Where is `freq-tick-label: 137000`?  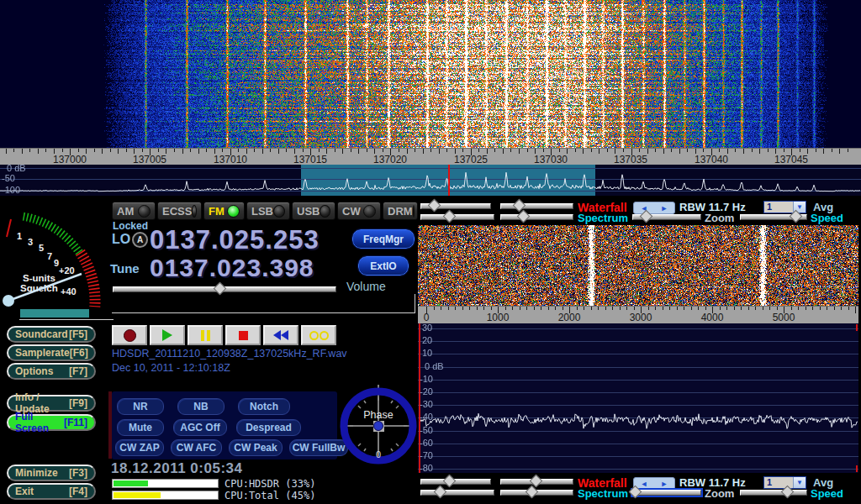
freq-tick-label: 137000 is located at coordinates (70, 160).